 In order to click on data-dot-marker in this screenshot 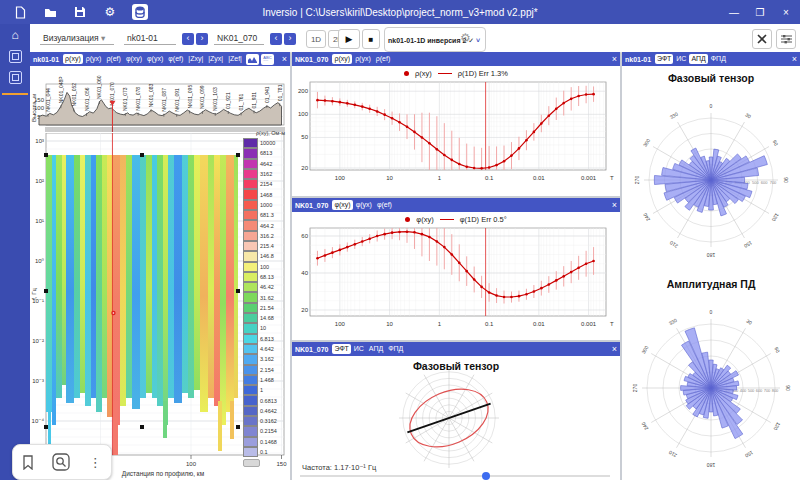, I will do `click(408, 220)`.